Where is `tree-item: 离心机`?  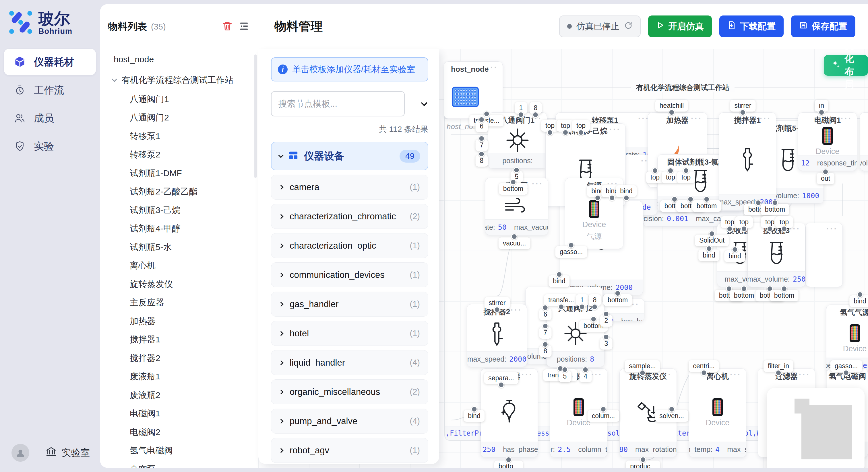 tree-item: 离心机 is located at coordinates (179, 266).